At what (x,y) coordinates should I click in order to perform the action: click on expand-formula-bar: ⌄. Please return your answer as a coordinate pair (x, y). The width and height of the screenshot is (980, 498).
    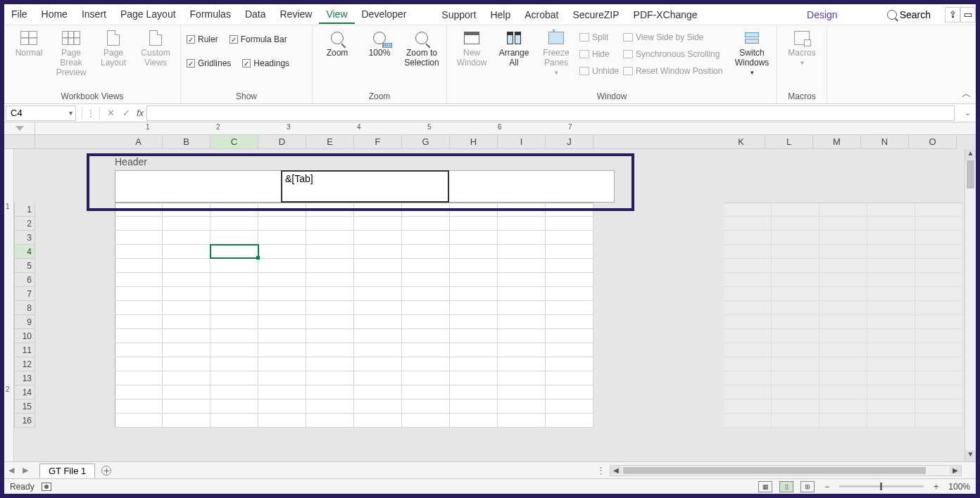
    Looking at the image, I should click on (969, 113).